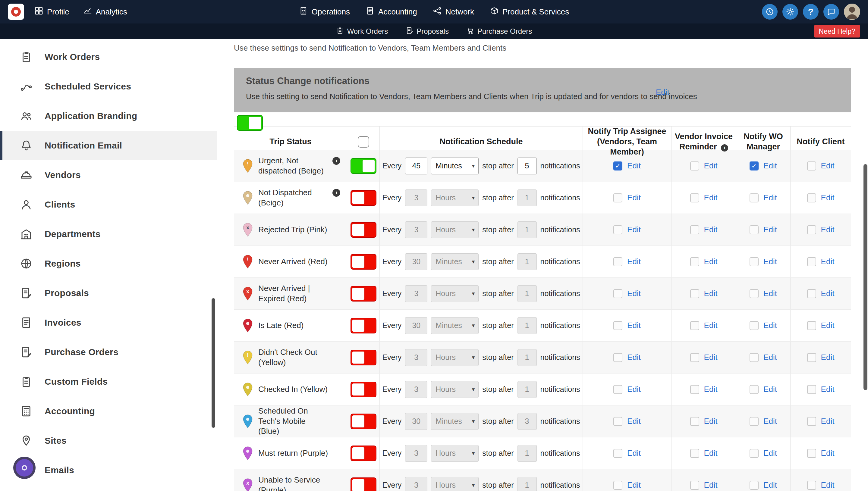 Image resolution: width=868 pixels, height=491 pixels. What do you see at coordinates (213, 363) in the screenshot?
I see `sidebar-scrollbar` at bounding box center [213, 363].